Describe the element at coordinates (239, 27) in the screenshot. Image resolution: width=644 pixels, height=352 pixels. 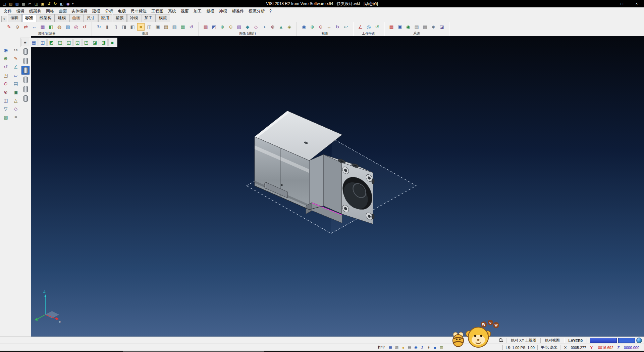
I see `material-icon: ▨` at that location.